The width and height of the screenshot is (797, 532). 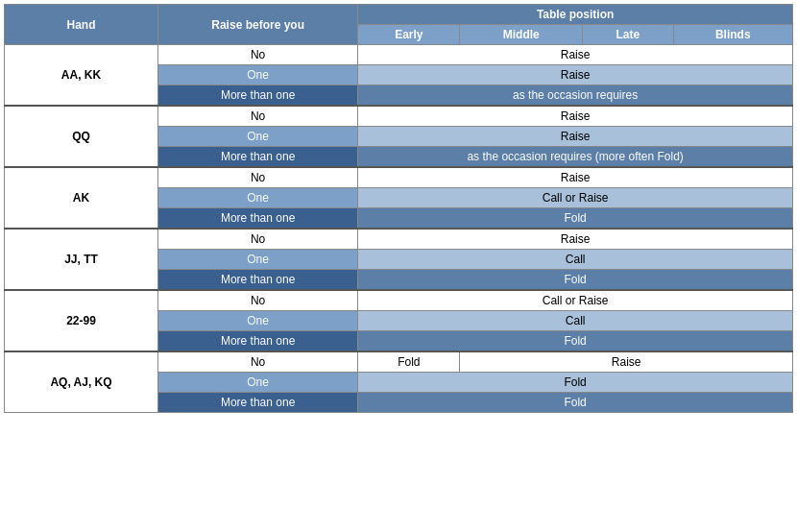 I want to click on header-table-position: Table position, so click(x=576, y=15).